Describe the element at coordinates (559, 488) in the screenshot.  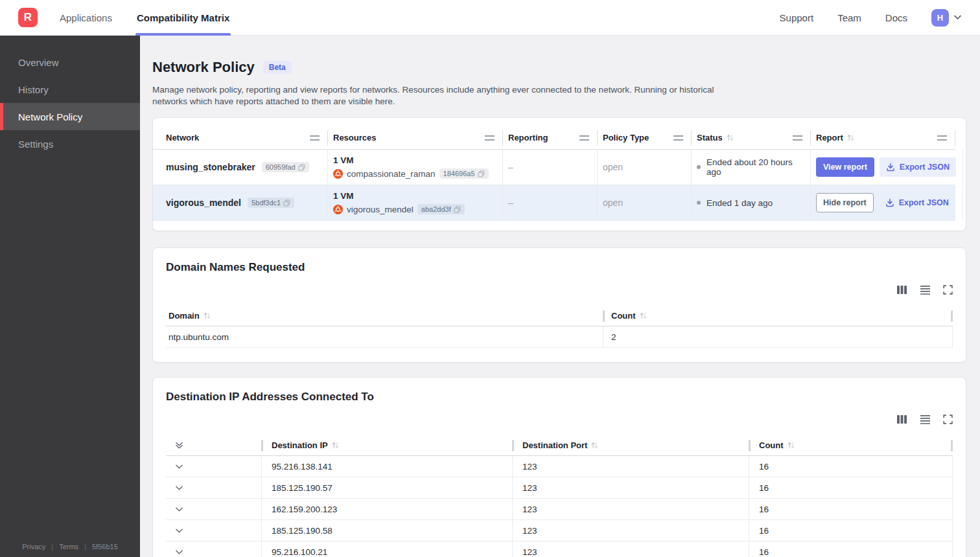
I see `destination-row: 185.125.190.57 123 16` at that location.